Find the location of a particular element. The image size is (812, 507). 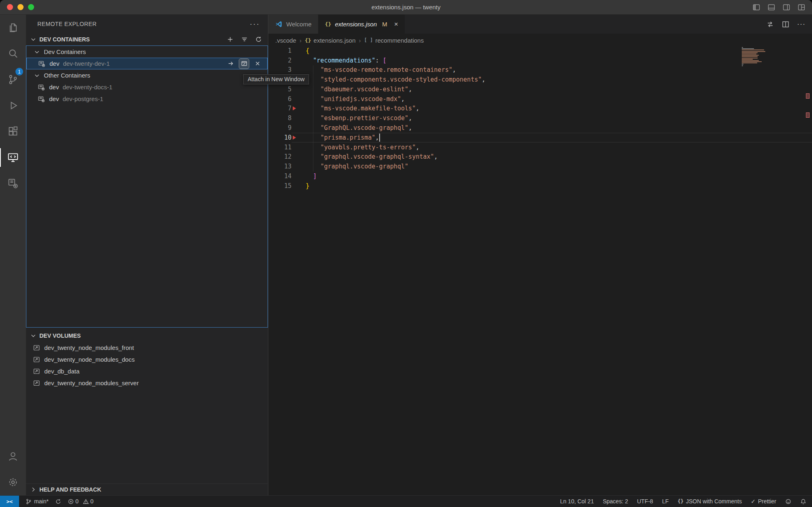

volume-label: dev_twenty_node_modules_front is located at coordinates (89, 347).